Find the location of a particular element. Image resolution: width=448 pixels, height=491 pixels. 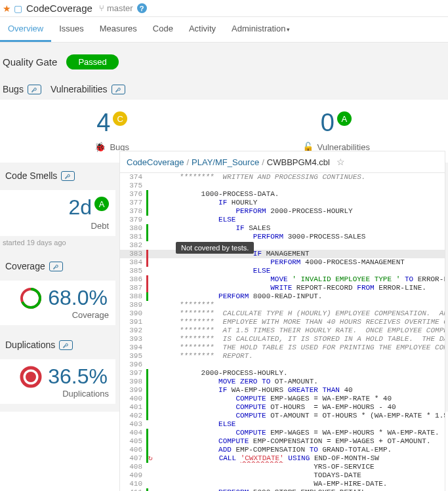

code-line: 395 ******** REPORT. is located at coordinates (282, 357).